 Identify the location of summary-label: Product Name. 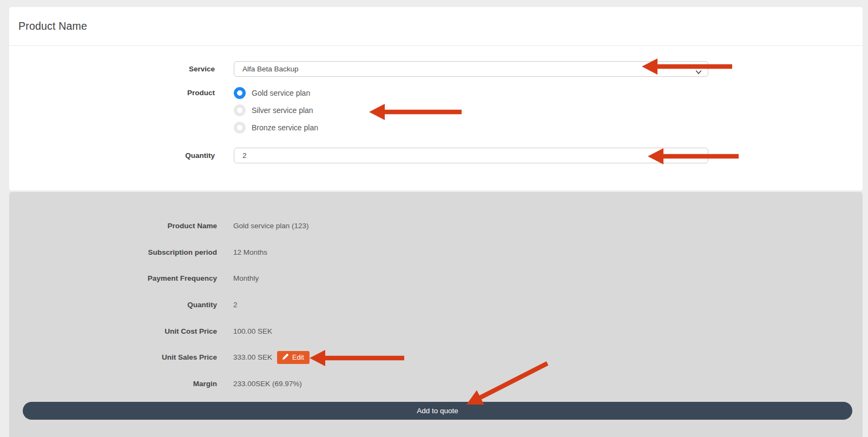
(113, 226).